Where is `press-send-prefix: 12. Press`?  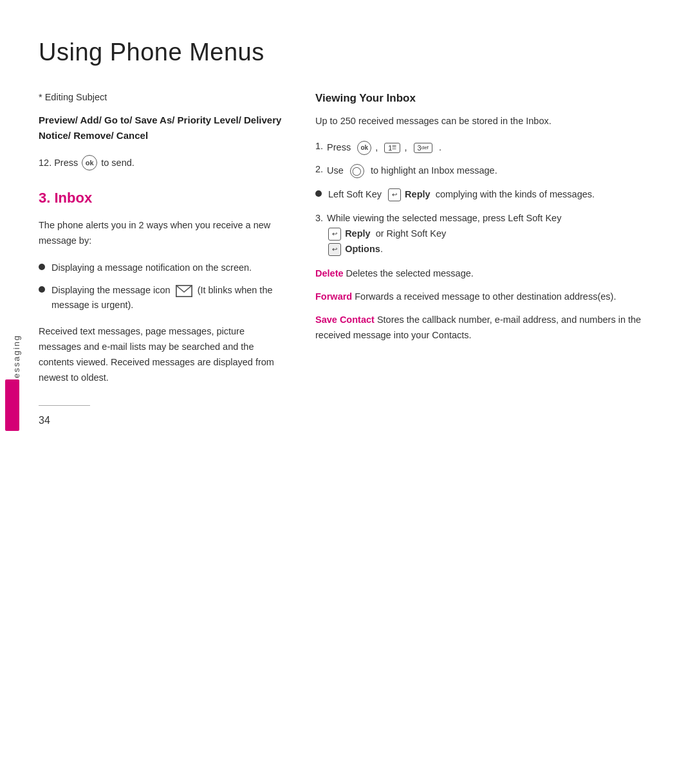
press-send-prefix: 12. Press is located at coordinates (58, 163).